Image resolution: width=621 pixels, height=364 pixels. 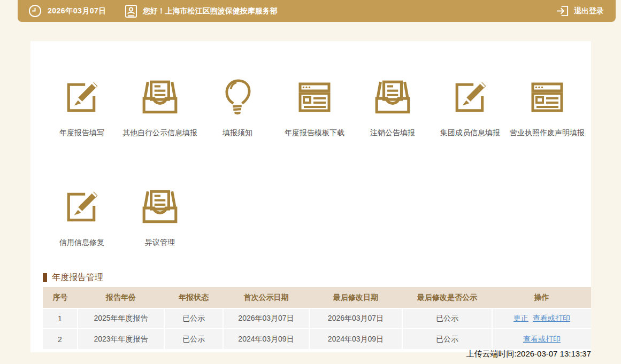 I want to click on cell-report-year: 2025年年度报告, so click(x=121, y=319).